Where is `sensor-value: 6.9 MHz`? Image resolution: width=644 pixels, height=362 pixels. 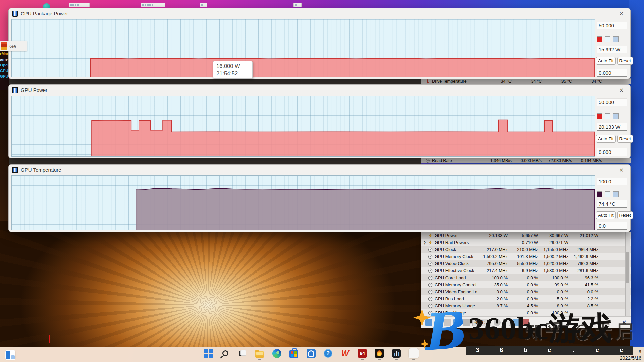 sensor-value: 6.9 MHz is located at coordinates (523, 271).